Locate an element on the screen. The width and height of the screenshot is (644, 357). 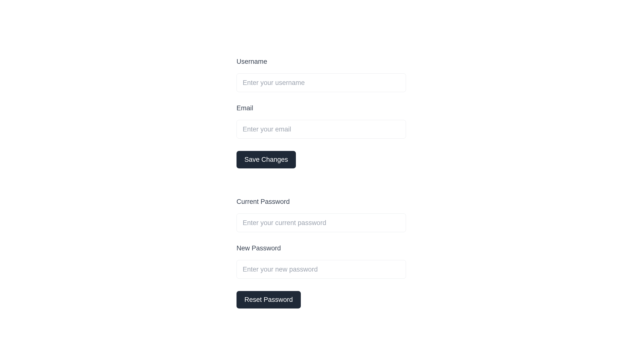
save-changes-button: Save Changes is located at coordinates (266, 160).